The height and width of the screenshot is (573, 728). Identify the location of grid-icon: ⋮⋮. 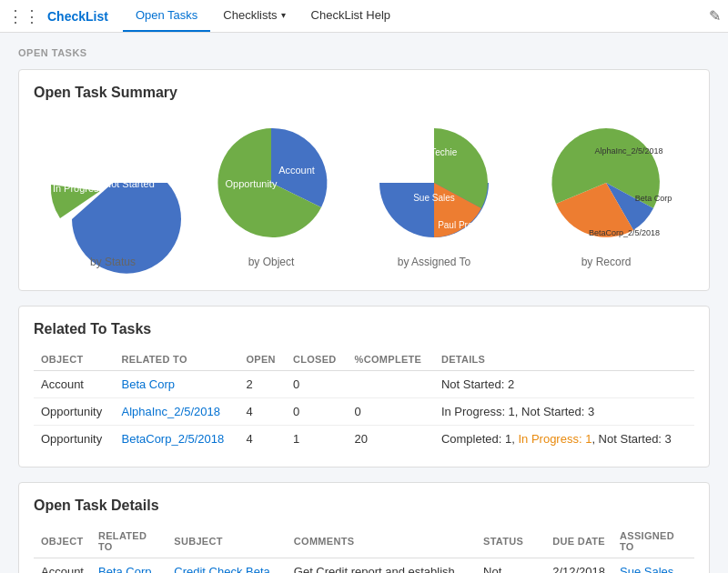
(24, 16).